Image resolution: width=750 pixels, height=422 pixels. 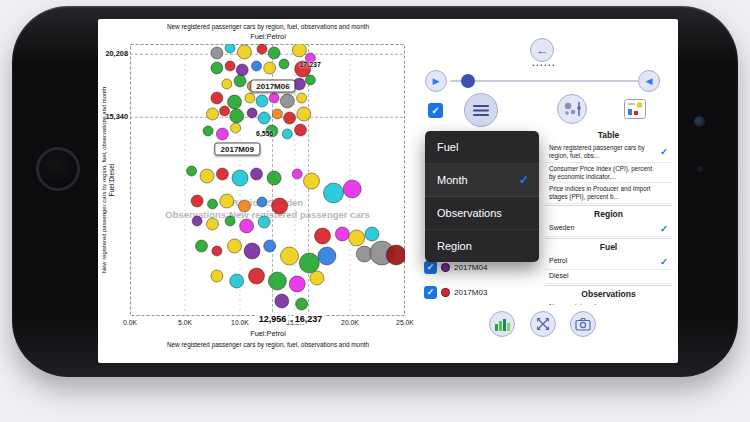 I want to click on play-button: ▶, so click(x=436, y=81).